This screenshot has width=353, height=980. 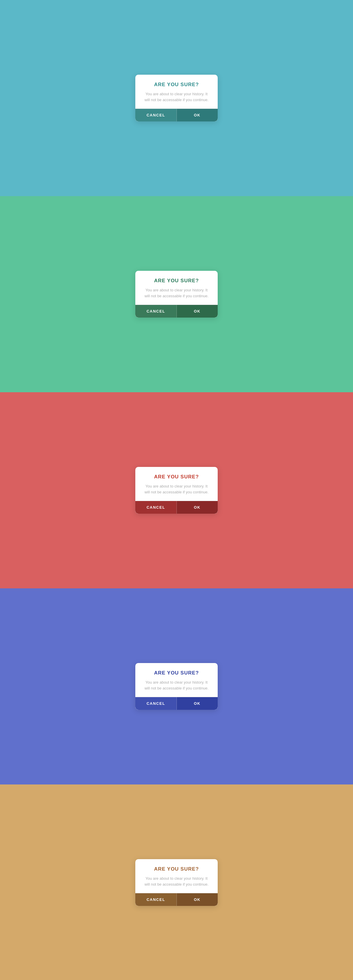 I want to click on dialog-3-message: You are about to clear your history. It …, so click(x=177, y=489).